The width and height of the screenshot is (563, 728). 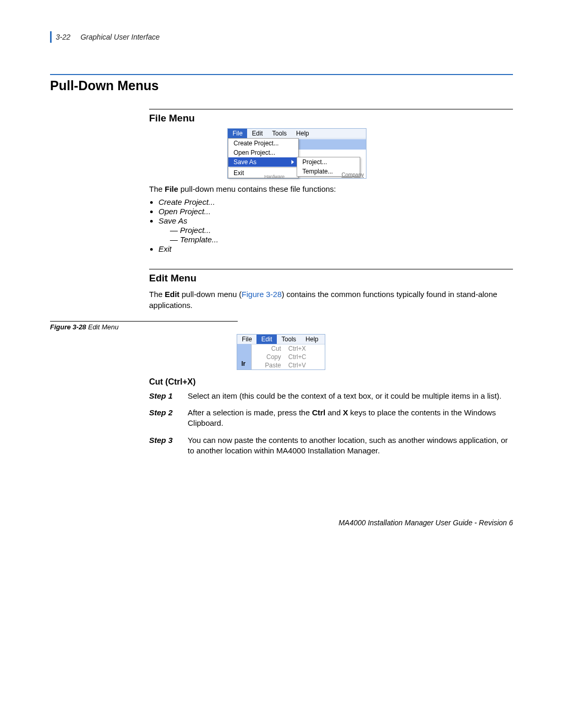 What do you see at coordinates (331, 225) in the screenshot?
I see `file-menu-list: Create Project... Open Project... Save A…` at bounding box center [331, 225].